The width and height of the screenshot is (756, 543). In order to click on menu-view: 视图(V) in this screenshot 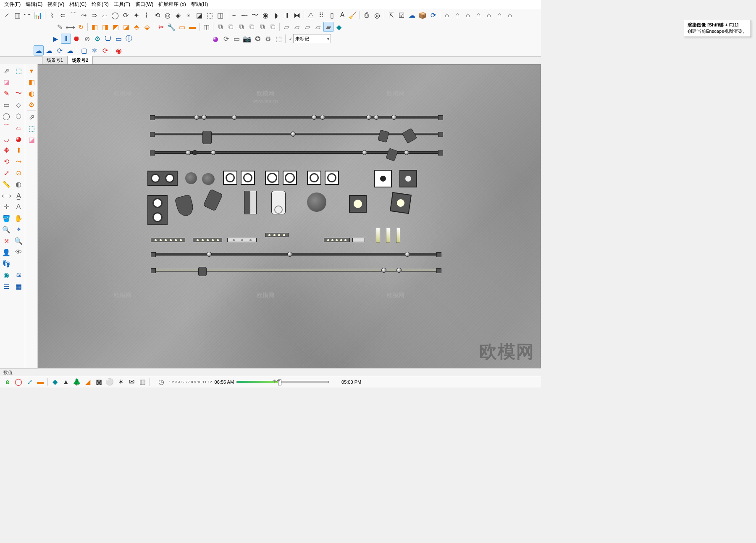, I will do `click(56, 4)`.